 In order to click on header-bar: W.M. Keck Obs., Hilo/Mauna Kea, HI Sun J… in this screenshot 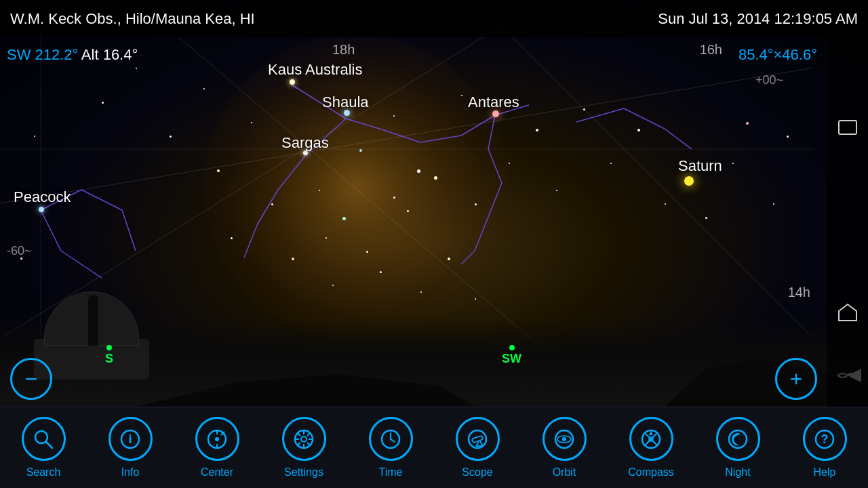, I will do `click(434, 19)`.